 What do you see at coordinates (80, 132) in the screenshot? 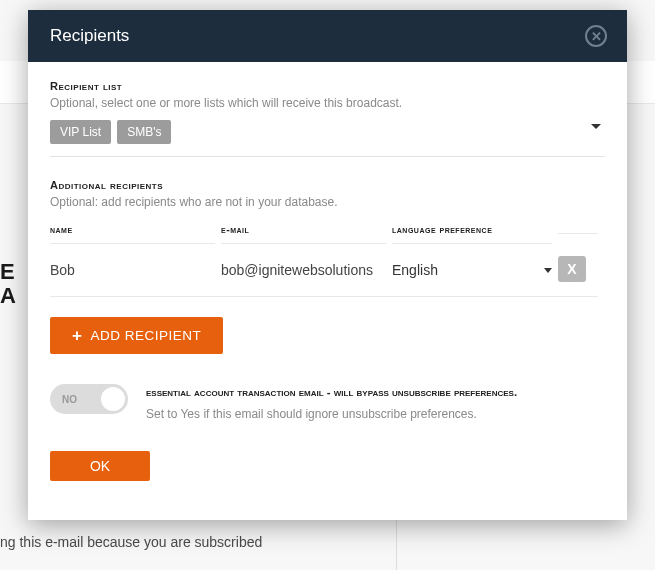
I see `chip-vip-list: VIP List` at bounding box center [80, 132].